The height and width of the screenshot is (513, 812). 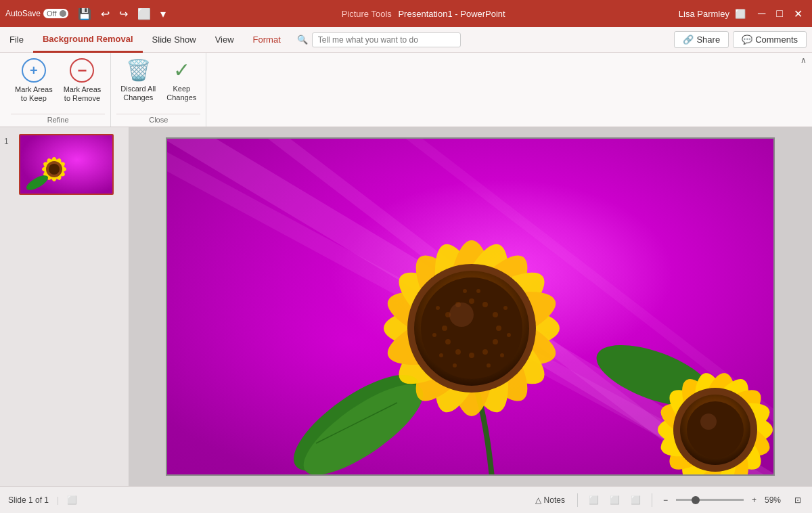 I want to click on mark-remove-label: Mark Areasto Remove, so click(x=83, y=94).